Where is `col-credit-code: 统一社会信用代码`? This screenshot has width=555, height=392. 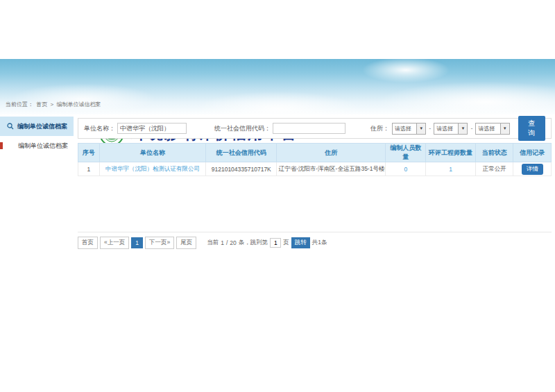
col-credit-code: 统一社会信用代码 is located at coordinates (241, 153).